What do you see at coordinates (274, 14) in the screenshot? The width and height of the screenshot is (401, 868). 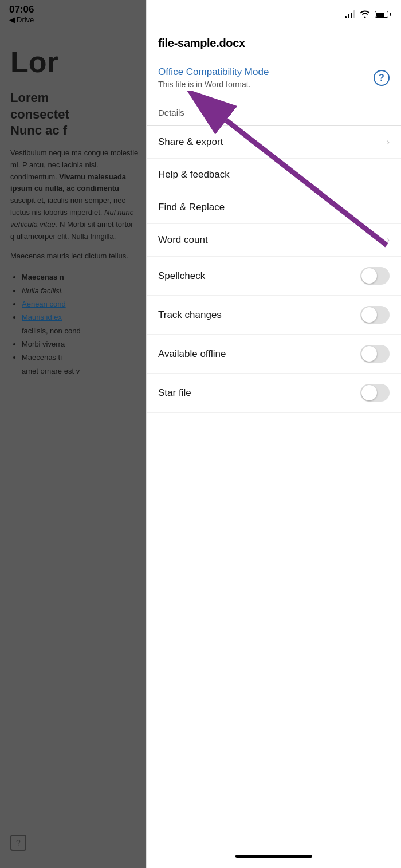 I see `status-bar-right` at bounding box center [274, 14].